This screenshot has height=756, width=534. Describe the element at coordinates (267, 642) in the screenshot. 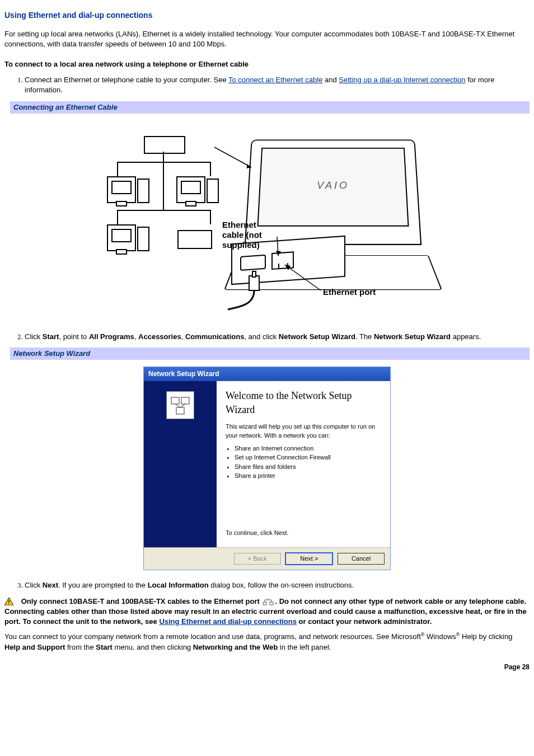

I see `closing-paragraph: You can connect to your company network …` at that location.